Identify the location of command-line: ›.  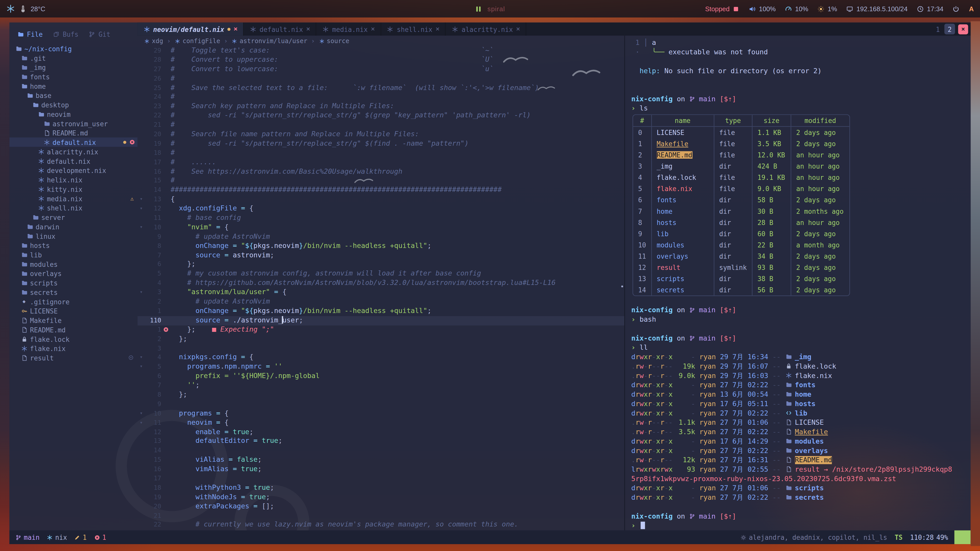
(801, 526).